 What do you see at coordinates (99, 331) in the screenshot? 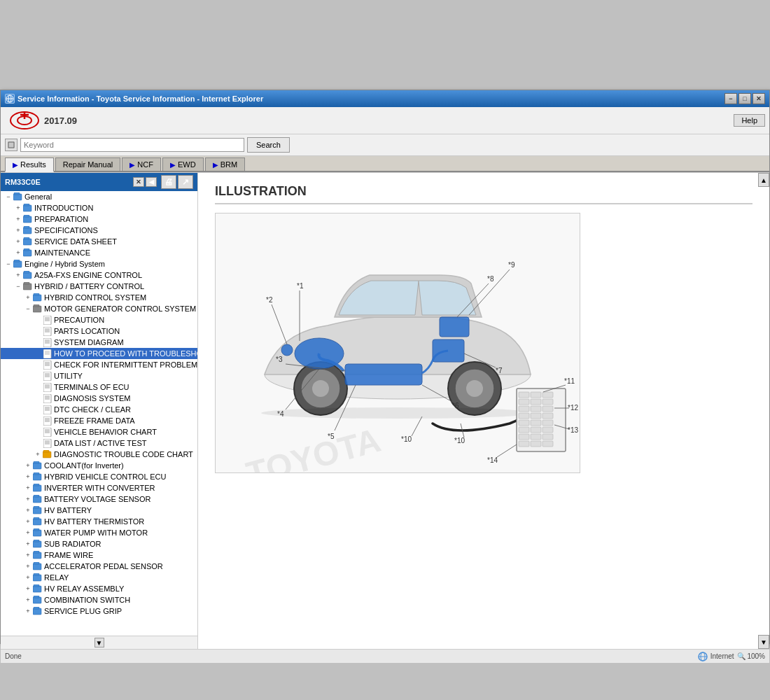
I see `tree-item-parts-location: PARTS LOCATION` at bounding box center [99, 331].